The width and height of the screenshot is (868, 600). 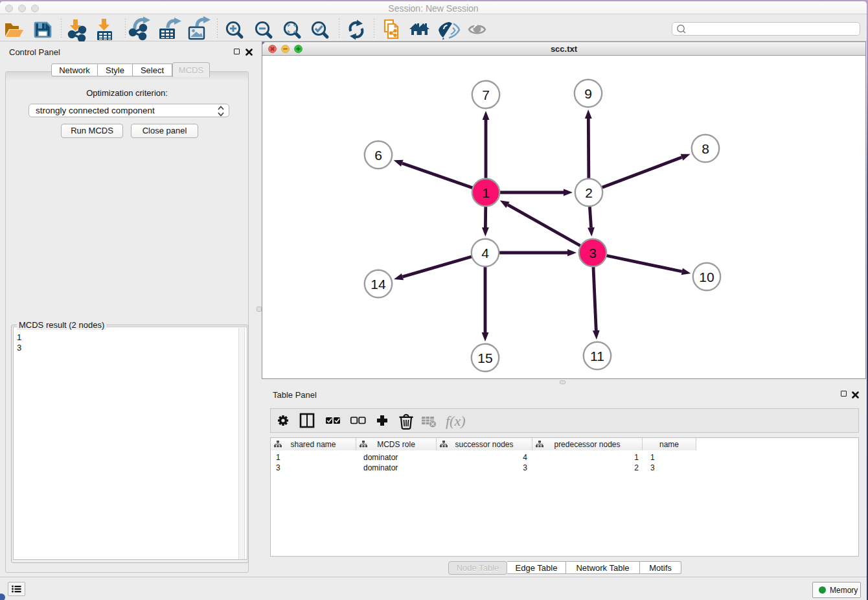 What do you see at coordinates (485, 358) in the screenshot?
I see `svg-text: 15` at bounding box center [485, 358].